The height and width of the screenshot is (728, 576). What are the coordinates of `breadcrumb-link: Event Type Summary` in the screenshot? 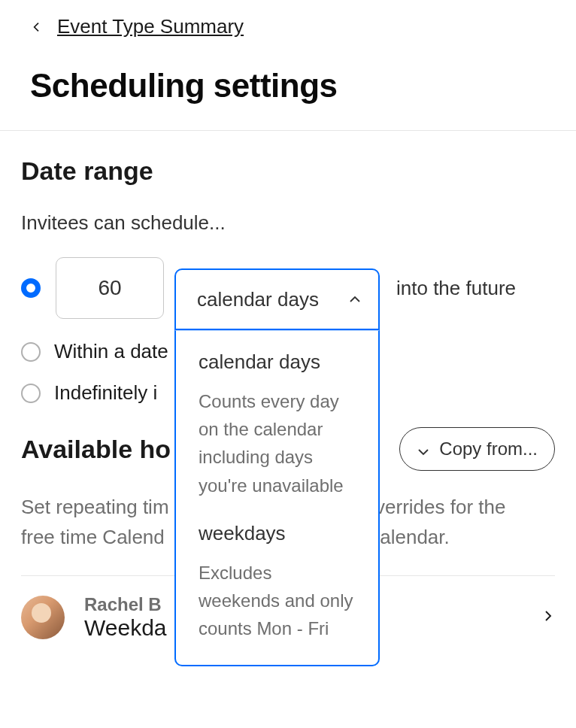 It's located at (150, 27).